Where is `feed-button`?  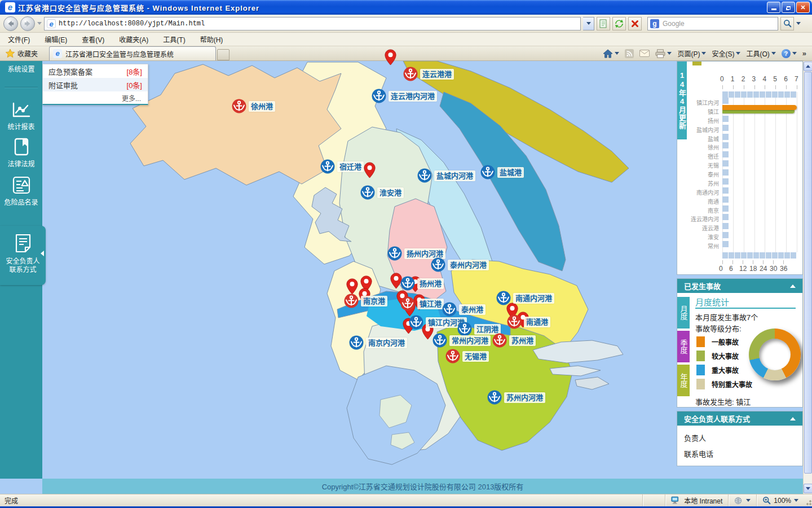 feed-button is located at coordinates (629, 54).